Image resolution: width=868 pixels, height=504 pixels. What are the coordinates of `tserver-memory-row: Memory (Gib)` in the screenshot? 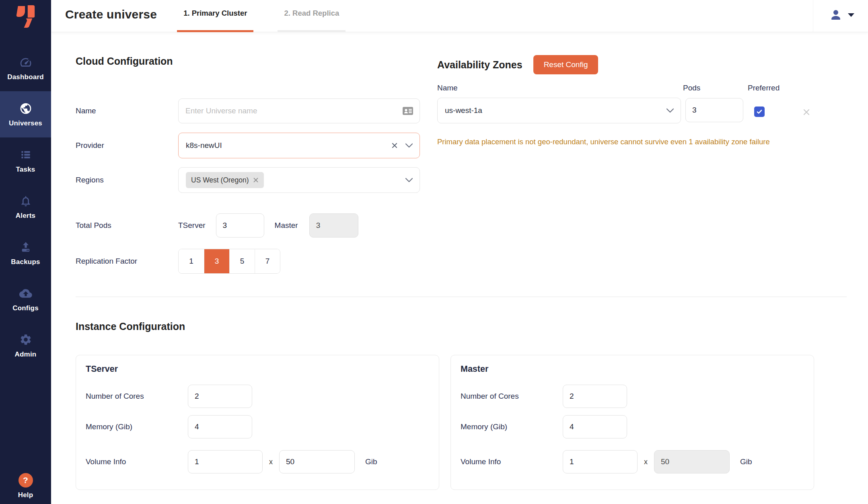 It's located at (257, 427).